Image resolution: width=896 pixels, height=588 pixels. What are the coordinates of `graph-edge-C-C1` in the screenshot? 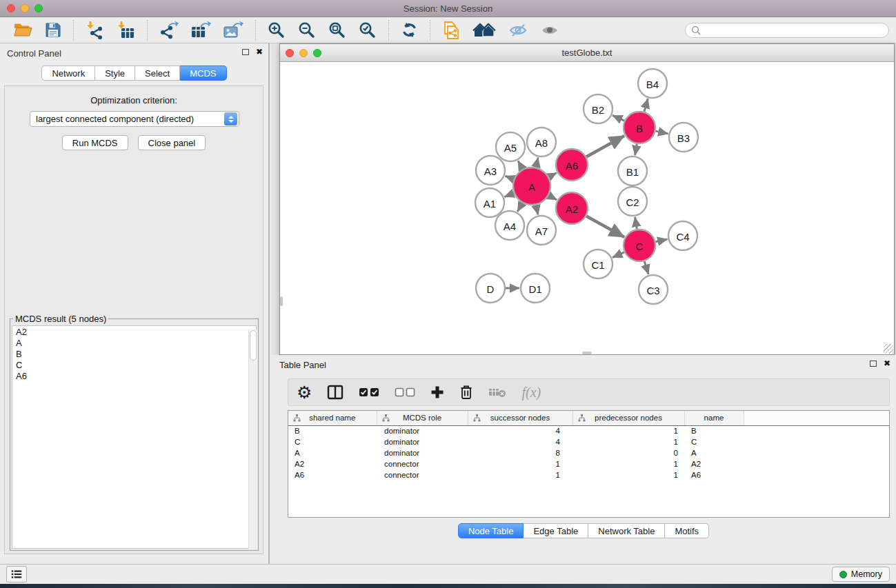 It's located at (618, 255).